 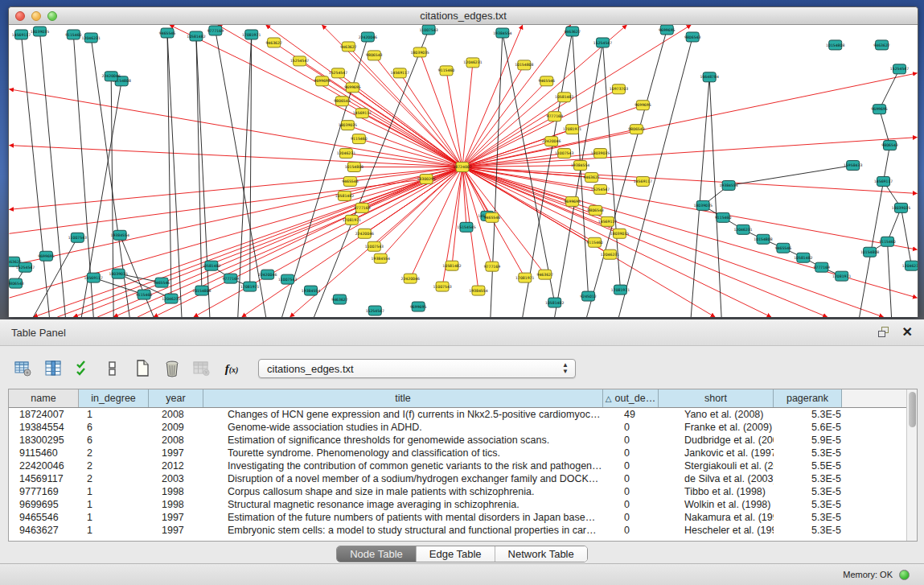 I want to click on cell-short: Hescheler et al. (1997), so click(x=716, y=530).